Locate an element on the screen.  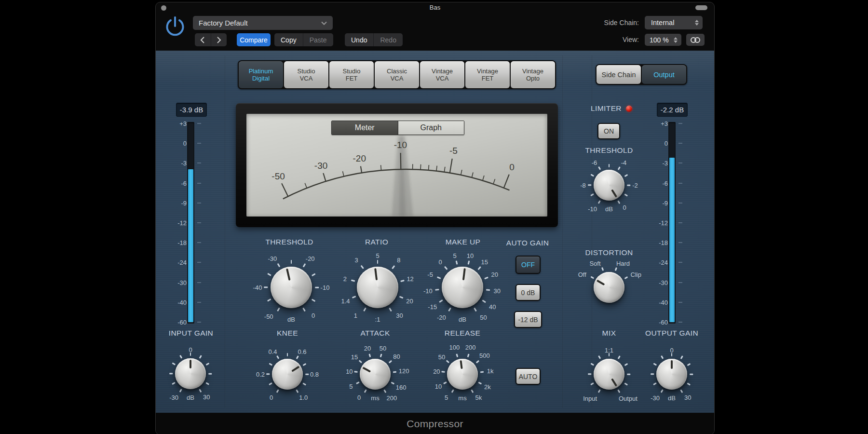
knee-knob: 0.40.60.20.801.0 is located at coordinates (287, 374).